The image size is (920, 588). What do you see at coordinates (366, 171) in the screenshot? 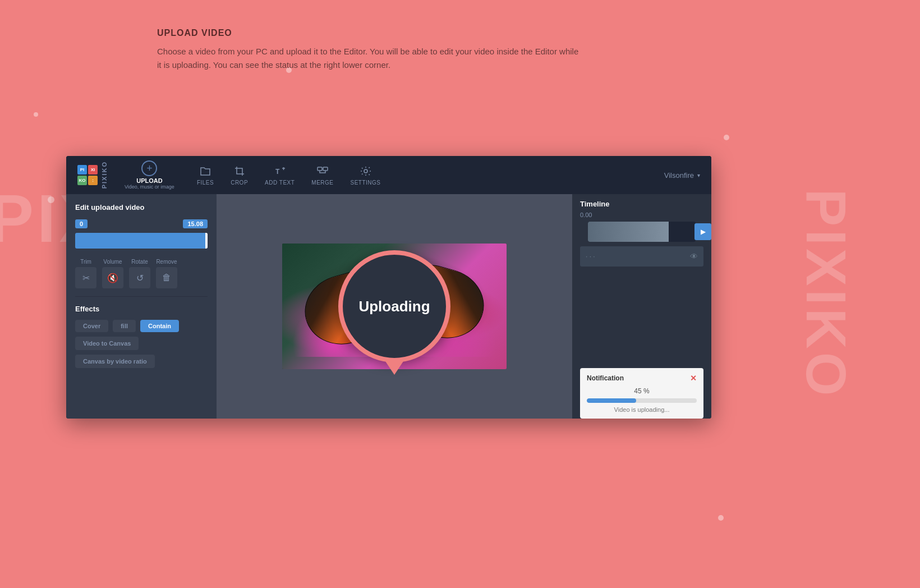
I see `settings-icon` at bounding box center [366, 171].